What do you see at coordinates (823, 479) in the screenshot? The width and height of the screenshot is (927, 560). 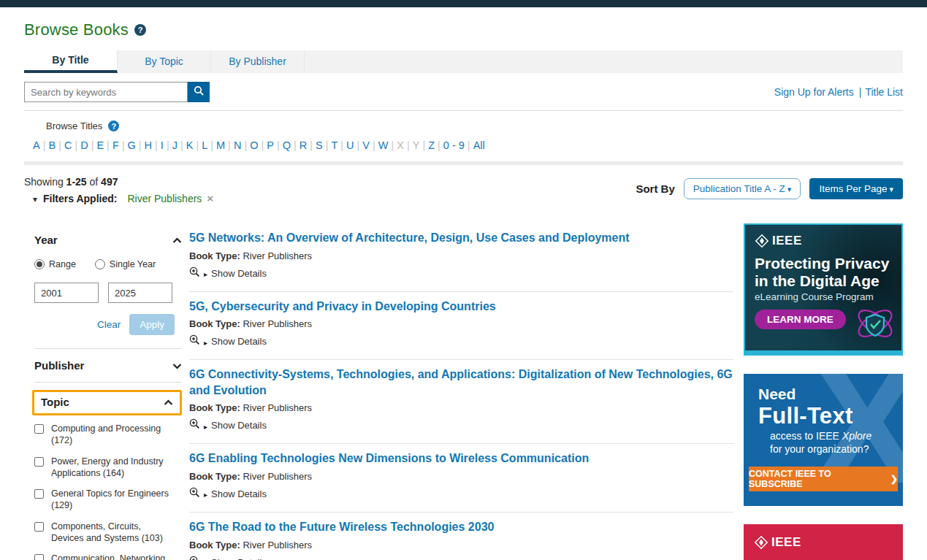 I see `contact-subscribe-button: CONTACT IEEE TO SUBSCRIBE` at bounding box center [823, 479].